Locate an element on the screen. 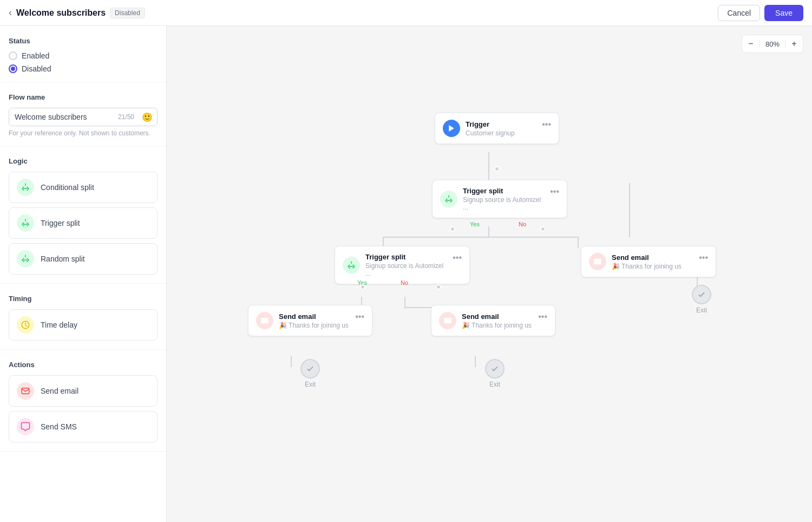  flow-name-input-wrap: 21/50 🙂 is located at coordinates (83, 117).